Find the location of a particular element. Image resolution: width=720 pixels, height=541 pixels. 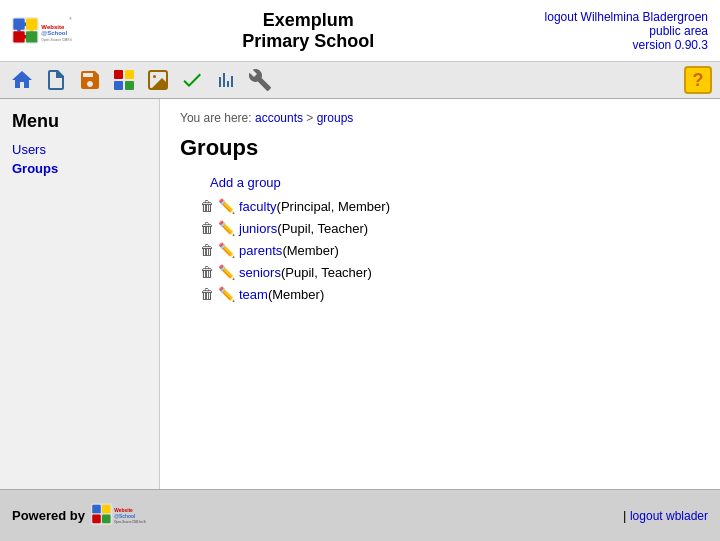

wrench-icon is located at coordinates (260, 80).